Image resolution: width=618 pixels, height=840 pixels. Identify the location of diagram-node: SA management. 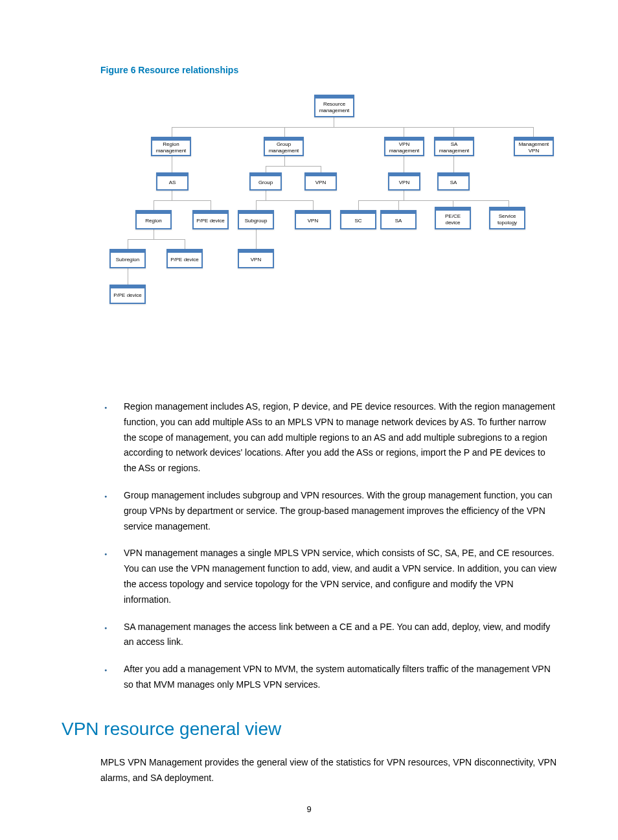
(454, 146).